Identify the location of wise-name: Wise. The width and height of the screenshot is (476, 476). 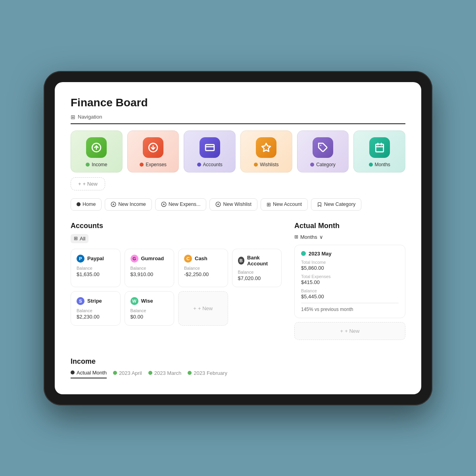
(147, 301).